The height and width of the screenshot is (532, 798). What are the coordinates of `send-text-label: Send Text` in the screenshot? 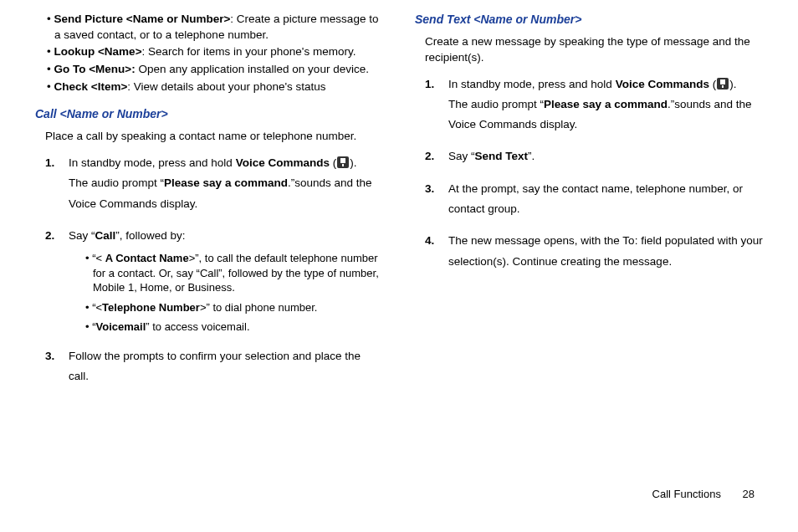 It's located at (502, 156).